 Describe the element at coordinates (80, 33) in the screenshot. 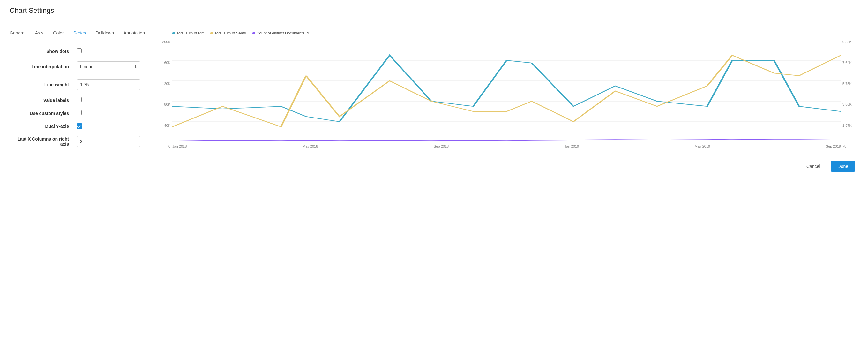

I see `tab-series: Series` at that location.